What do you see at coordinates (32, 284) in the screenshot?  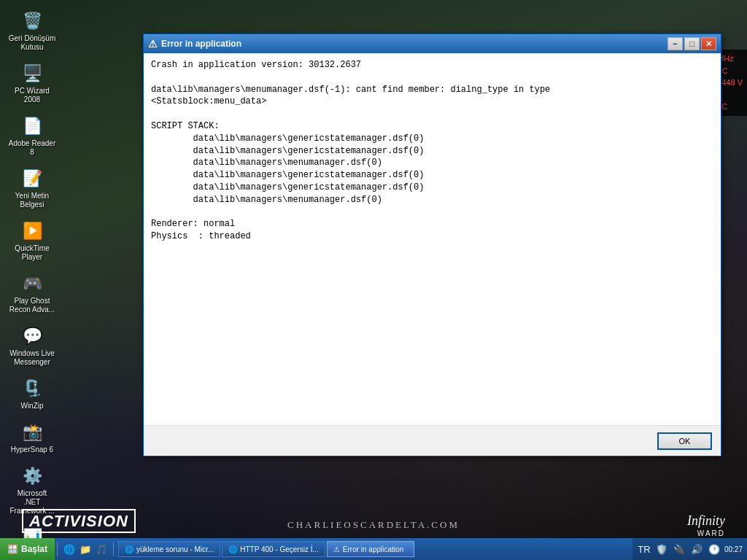 I see `icon-play-ghost-img: 🎮` at bounding box center [32, 284].